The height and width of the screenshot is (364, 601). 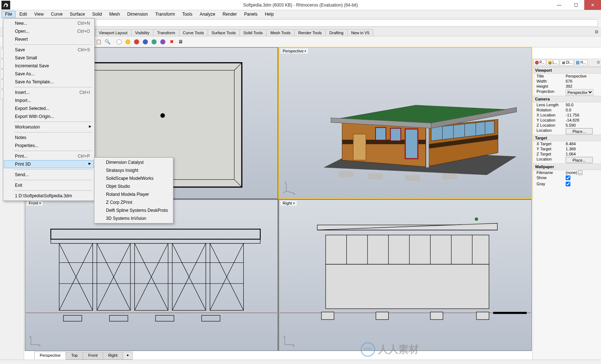 I want to click on menu-render: Render, so click(x=229, y=14).